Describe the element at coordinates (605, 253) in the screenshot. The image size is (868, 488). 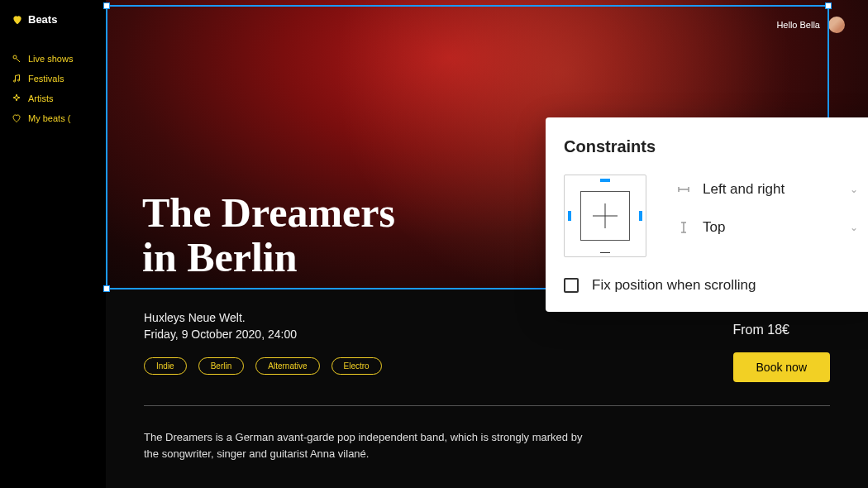
I see `constraint-pin-bottom` at that location.